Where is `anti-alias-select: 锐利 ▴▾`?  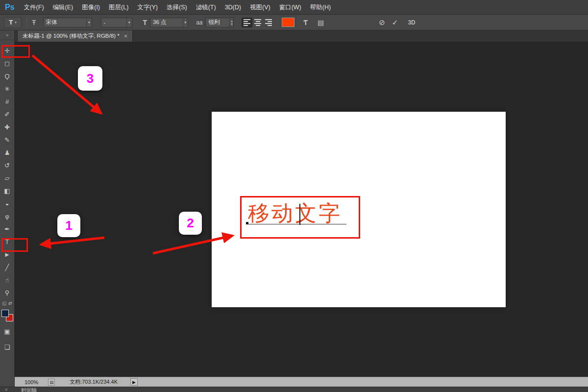 anti-alias-select: 锐利 ▴▾ is located at coordinates (220, 23).